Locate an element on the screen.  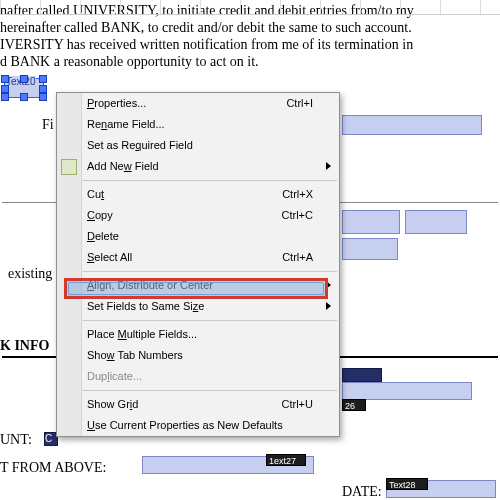
menu-properties: Properties... Ctrl+I is located at coordinates (198, 104).